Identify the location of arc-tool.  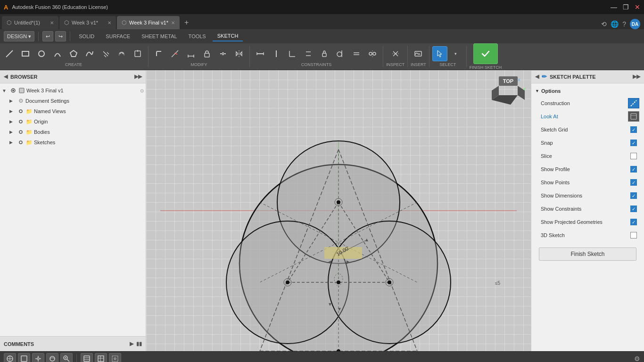
(58, 54).